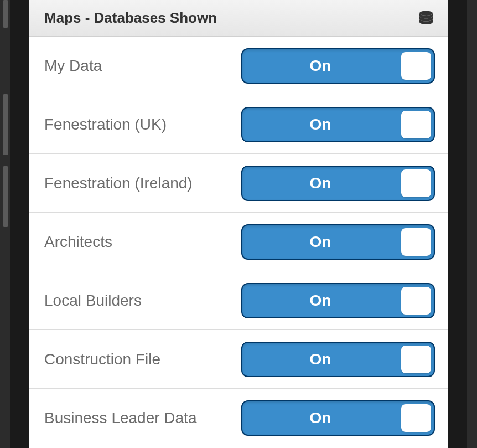 This screenshot has width=477, height=448. Describe the element at coordinates (426, 18) in the screenshot. I see `database-icon` at that location.